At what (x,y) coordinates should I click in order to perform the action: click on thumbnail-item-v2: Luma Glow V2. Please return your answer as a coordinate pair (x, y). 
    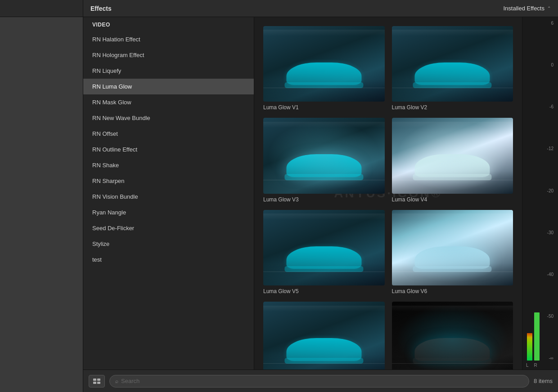
    Looking at the image, I should click on (453, 68).